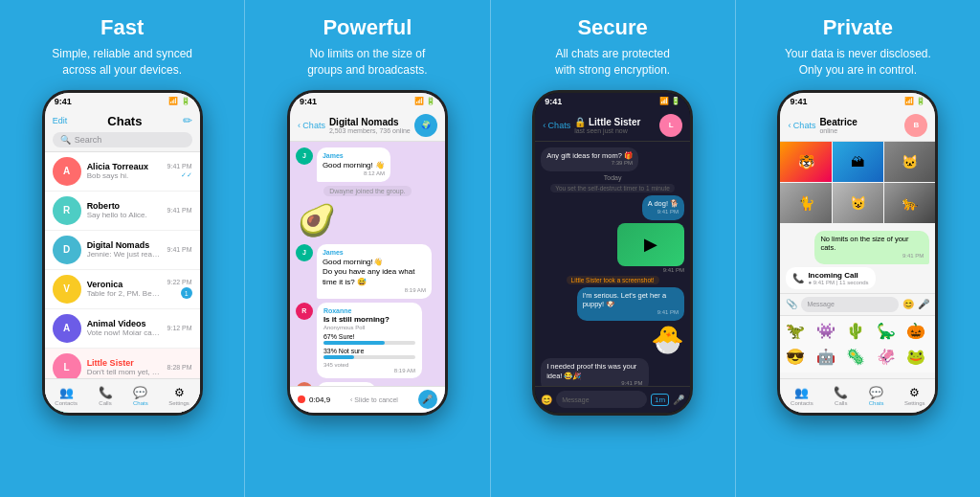 This screenshot has width=980, height=497. I want to click on group-avatar: 🌍, so click(426, 125).